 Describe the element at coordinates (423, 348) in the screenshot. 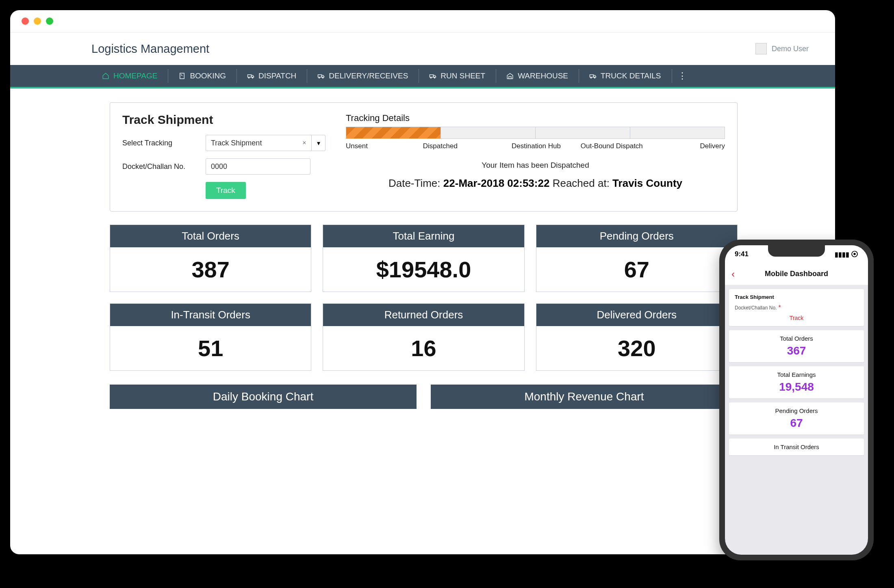

I see `stat-value: 16` at that location.